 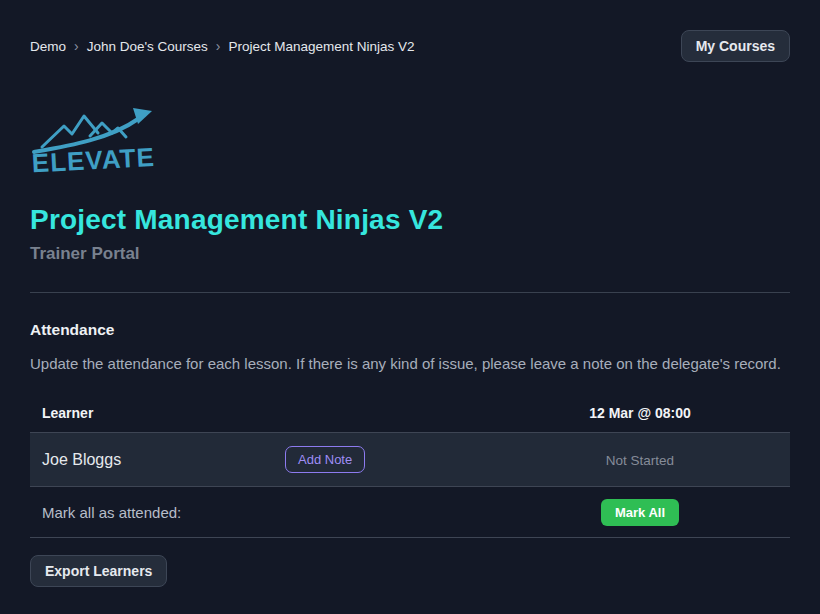 What do you see at coordinates (736, 46) in the screenshot?
I see `my-courses-button: My Courses` at bounding box center [736, 46].